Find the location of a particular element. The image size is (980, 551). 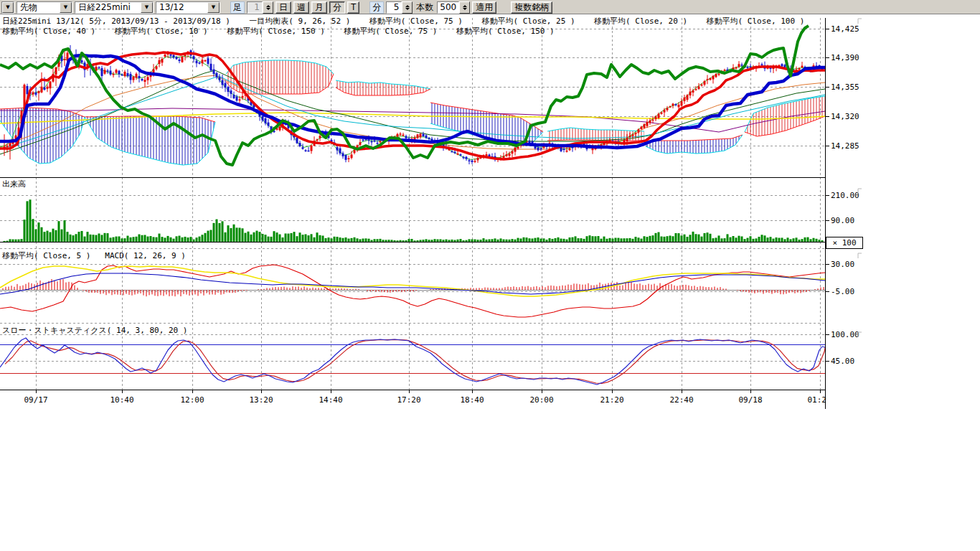

volume-multiplier-badge: × 100 is located at coordinates (844, 242).